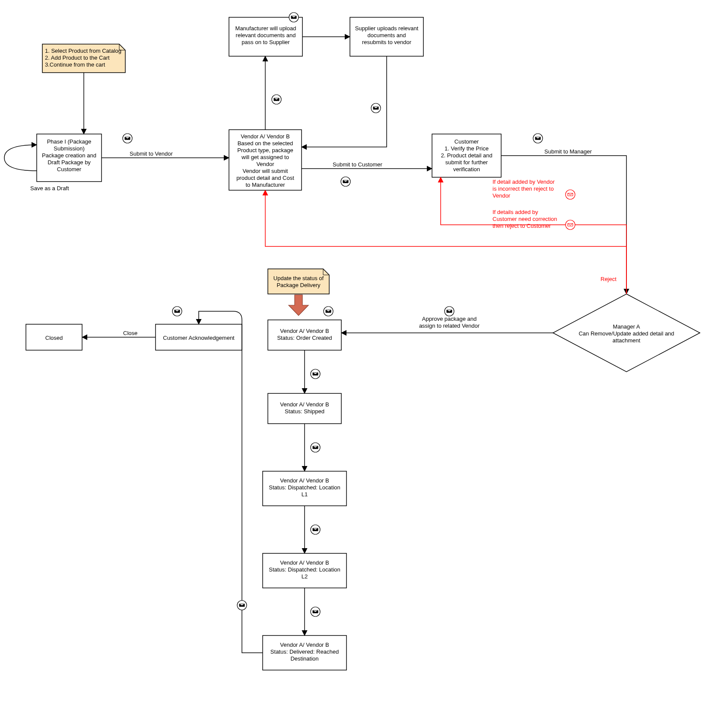  Describe the element at coordinates (265, 185) in the screenshot. I see `svg-text: to Manufacturer` at that location.